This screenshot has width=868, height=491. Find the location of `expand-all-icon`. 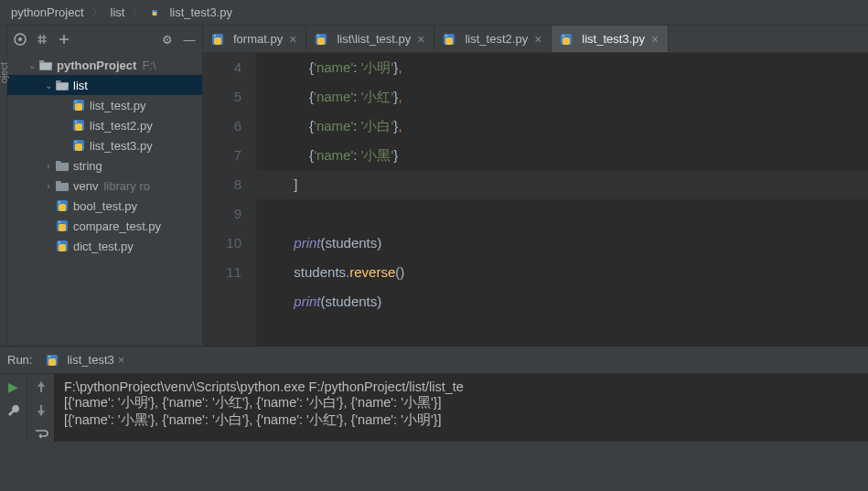

expand-all-icon is located at coordinates (42, 39).